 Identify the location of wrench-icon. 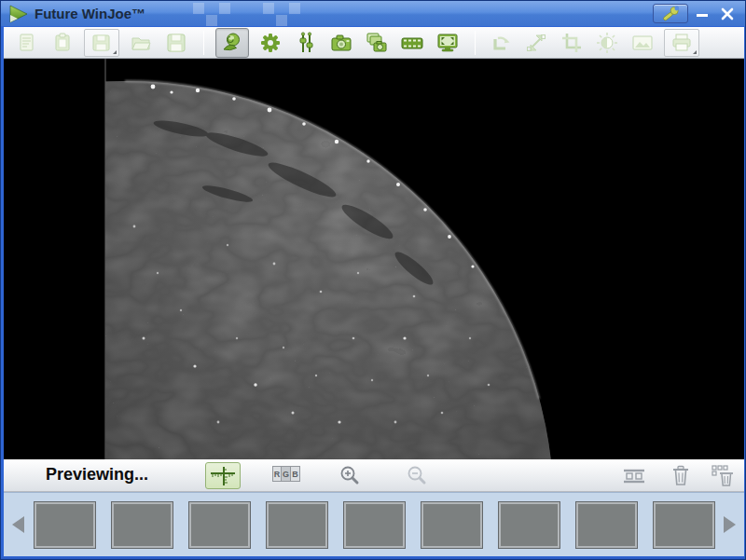
(670, 13).